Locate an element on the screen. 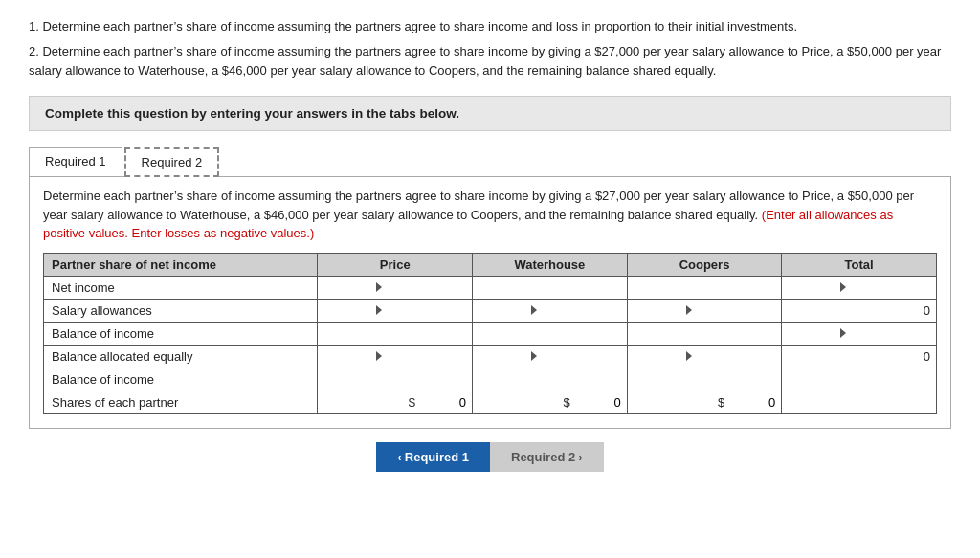 The image size is (980, 558). table-row: Salary allowances 0 is located at coordinates (490, 310).